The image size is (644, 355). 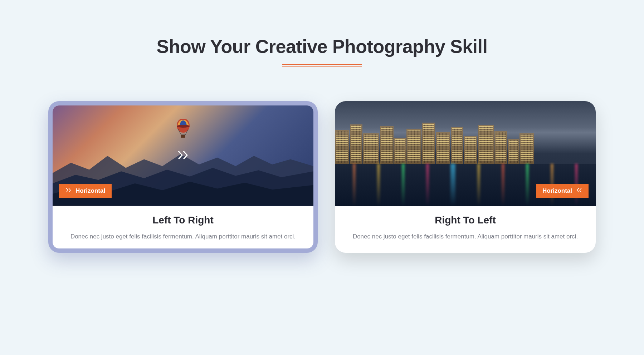 I want to click on card-image-city: Horizontal, so click(x=465, y=154).